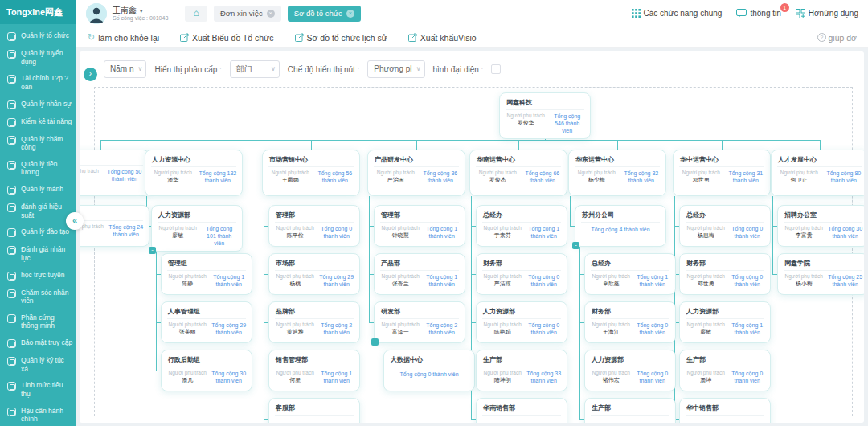 This screenshot has width=868, height=426. Describe the element at coordinates (39, 190) in the screenshot. I see `sidebar-item-process: Quản lý mành` at that location.